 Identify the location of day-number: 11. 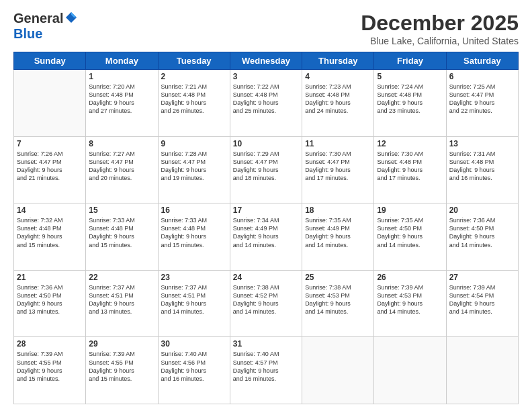
(338, 144).